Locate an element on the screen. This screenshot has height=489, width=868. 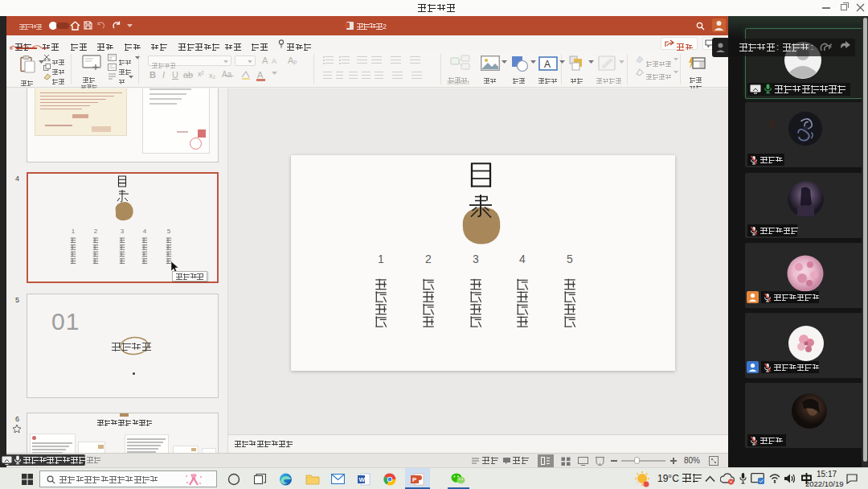
svg-text: W is located at coordinates (362, 479).